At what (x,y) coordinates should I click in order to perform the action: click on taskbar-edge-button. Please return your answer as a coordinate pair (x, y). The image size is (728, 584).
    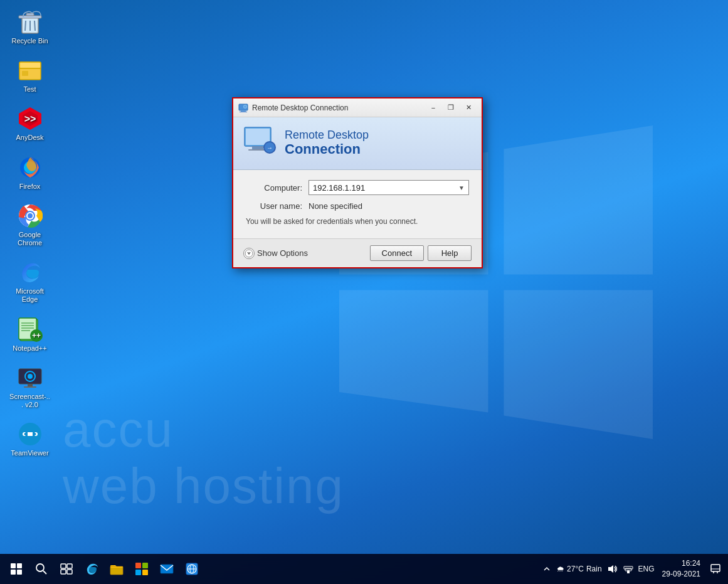
    Looking at the image, I should click on (92, 569).